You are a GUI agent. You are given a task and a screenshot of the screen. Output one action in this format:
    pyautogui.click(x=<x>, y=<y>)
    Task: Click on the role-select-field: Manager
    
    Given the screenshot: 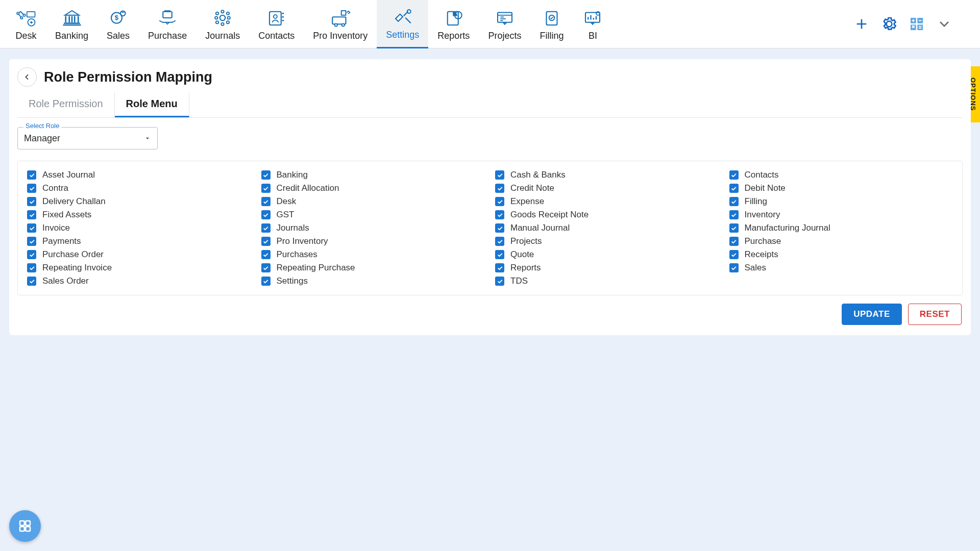 What is the action you would take?
    pyautogui.click(x=88, y=138)
    